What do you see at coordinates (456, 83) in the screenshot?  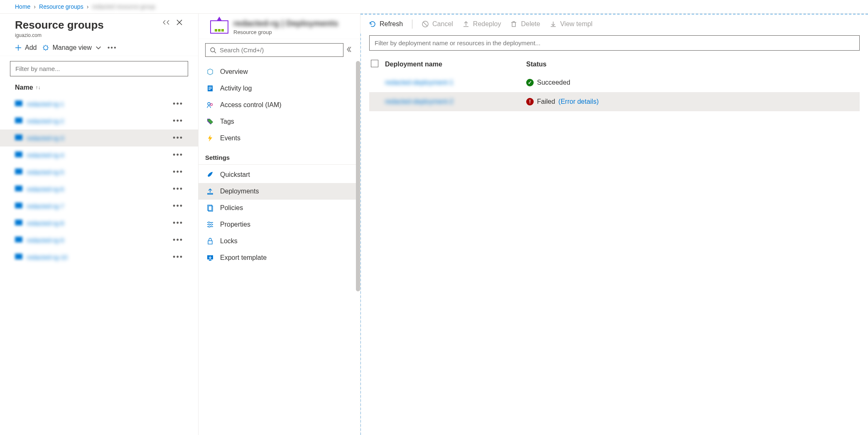 I see `deployment-name: redacted-deployment-1` at bounding box center [456, 83].